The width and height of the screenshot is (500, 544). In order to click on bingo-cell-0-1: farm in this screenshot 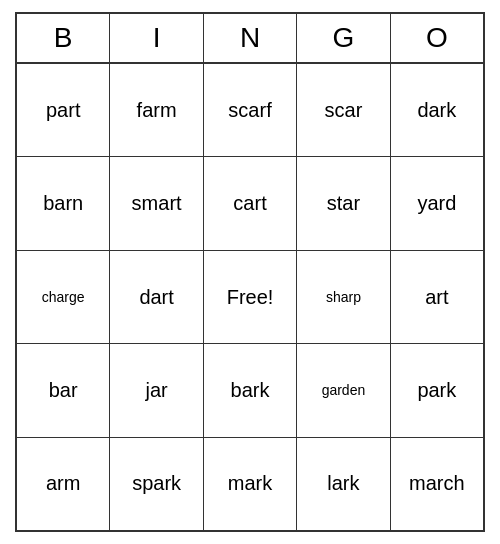, I will do `click(156, 110)`.